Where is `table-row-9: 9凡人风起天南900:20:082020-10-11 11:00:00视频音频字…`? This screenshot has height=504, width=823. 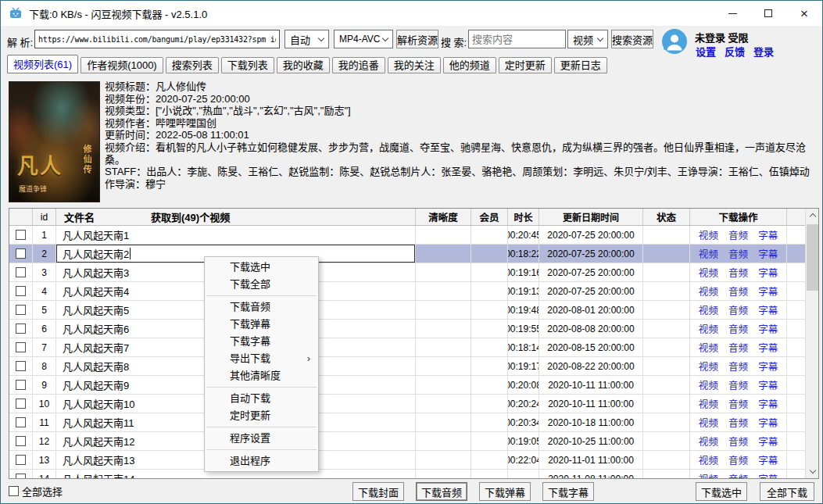 table-row-9: 9凡人风起天南900:20:082020-10-11 11:00:00视频音频字… is located at coordinates (407, 385).